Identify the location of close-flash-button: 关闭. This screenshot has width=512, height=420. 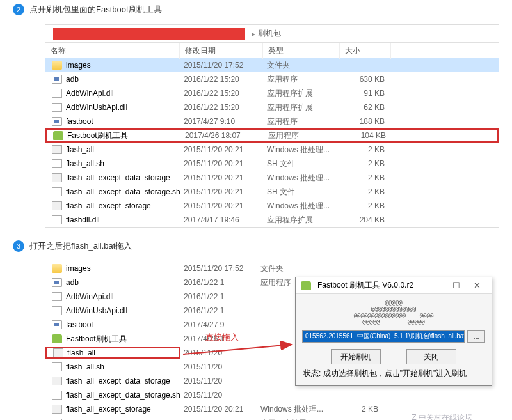
(431, 357).